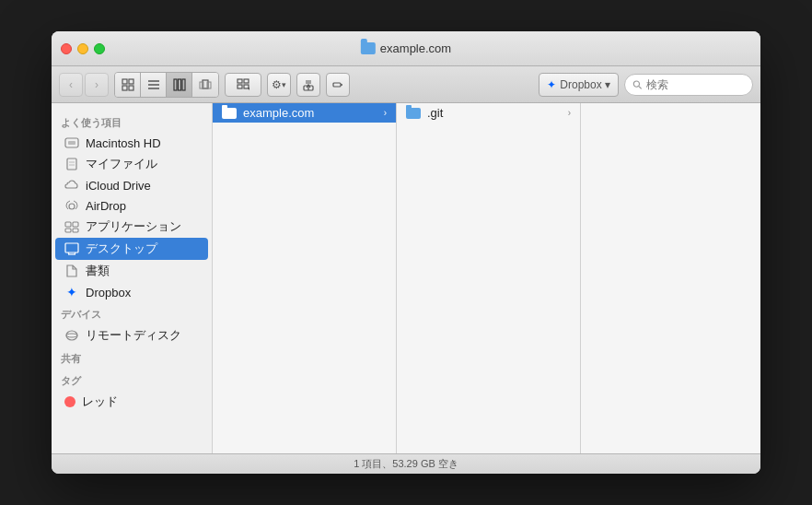  What do you see at coordinates (132, 402) in the screenshot?
I see `sidebar-item-tag-red: レッド` at bounding box center [132, 402].